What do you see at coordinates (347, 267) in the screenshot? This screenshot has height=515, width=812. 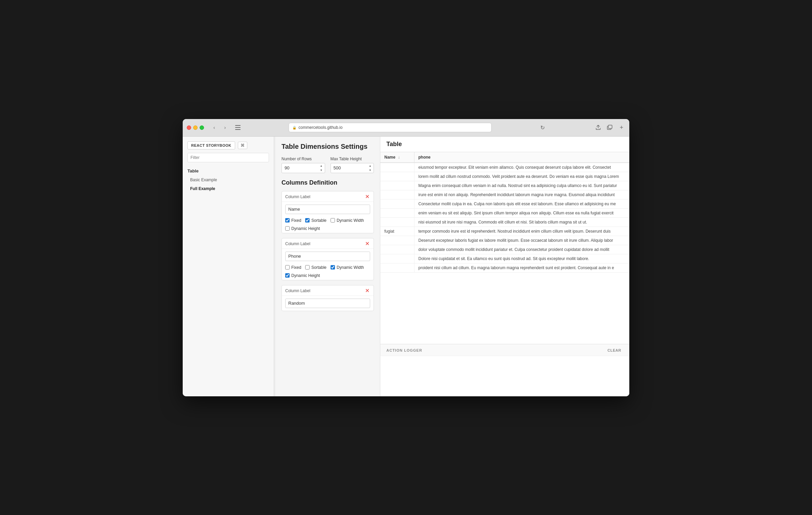 I see `dynamic-width-checkbox-label-phone: Dynamic Width` at bounding box center [347, 267].